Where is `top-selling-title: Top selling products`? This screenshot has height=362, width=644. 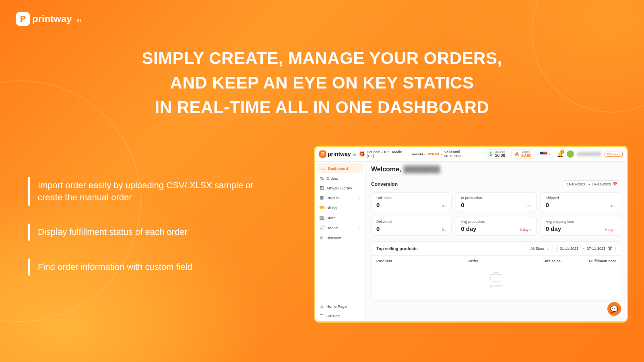
top-selling-title: Top selling products is located at coordinates (397, 249).